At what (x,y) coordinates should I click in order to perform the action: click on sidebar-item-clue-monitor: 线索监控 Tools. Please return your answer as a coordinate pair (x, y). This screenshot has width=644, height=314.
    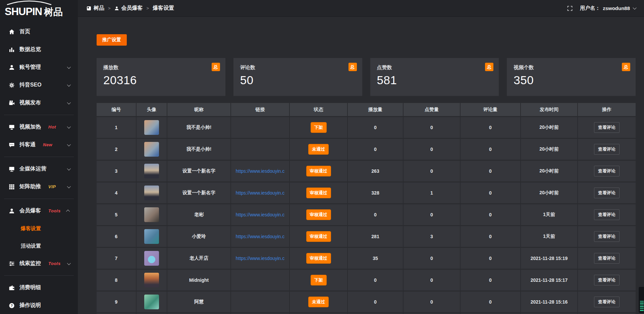
    Looking at the image, I should click on (39, 264).